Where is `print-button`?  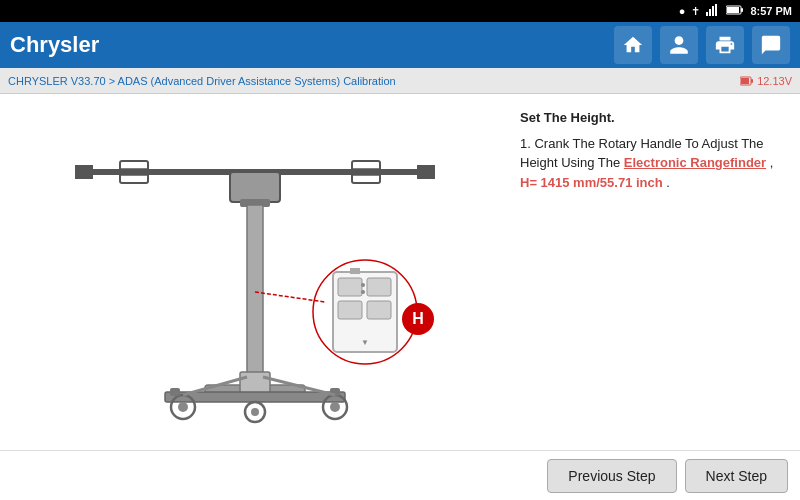
print-button is located at coordinates (725, 45).